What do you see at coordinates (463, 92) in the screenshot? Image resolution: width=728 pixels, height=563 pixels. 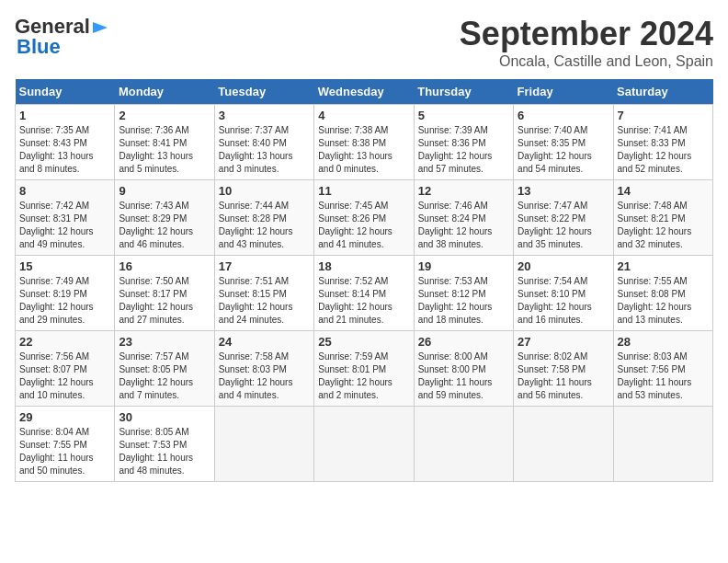 I see `col-header-thursday: Thursday` at bounding box center [463, 92].